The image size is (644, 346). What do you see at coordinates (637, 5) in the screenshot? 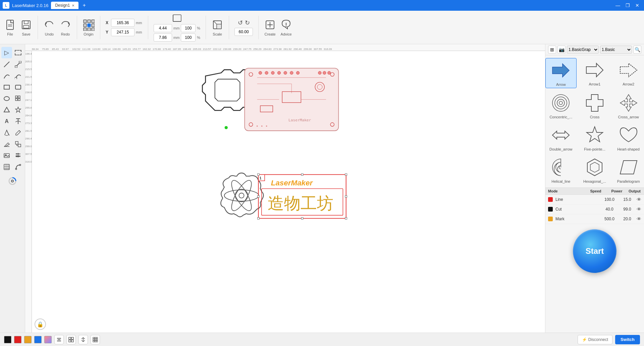
I see `close-window-button: ✕` at bounding box center [637, 5].